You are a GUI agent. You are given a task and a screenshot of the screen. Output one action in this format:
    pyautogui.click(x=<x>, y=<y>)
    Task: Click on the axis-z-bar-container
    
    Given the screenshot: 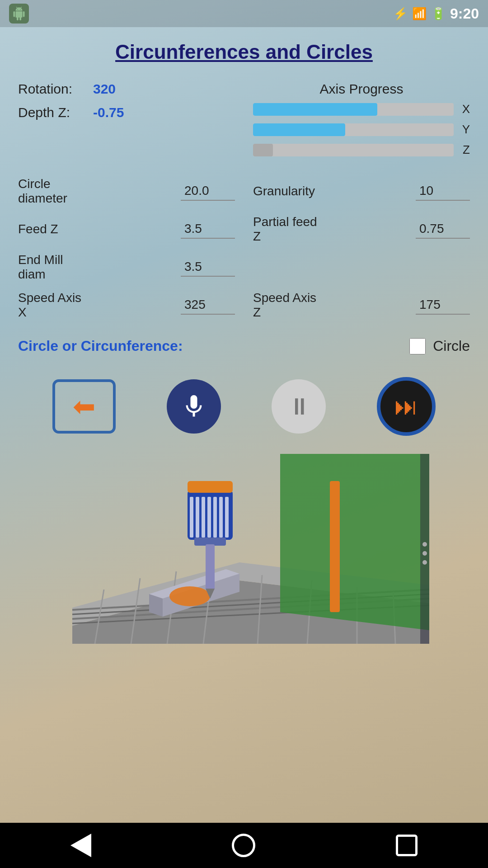 What is the action you would take?
    pyautogui.click(x=353, y=150)
    